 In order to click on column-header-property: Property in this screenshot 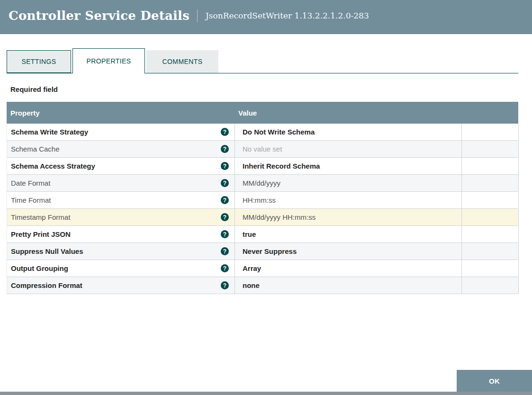, I will do `click(120, 113)`.